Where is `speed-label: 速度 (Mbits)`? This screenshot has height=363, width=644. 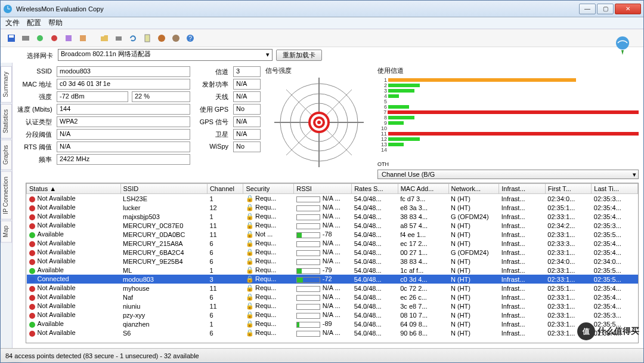 speed-label: 速度 (Mbits) is located at coordinates (35, 109).